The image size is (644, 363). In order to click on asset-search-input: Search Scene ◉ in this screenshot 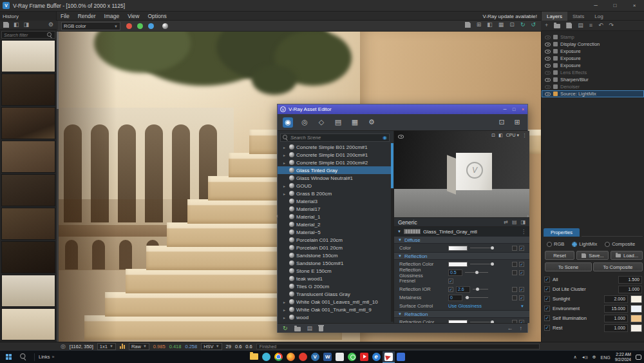, I will do `click(335, 138)`.